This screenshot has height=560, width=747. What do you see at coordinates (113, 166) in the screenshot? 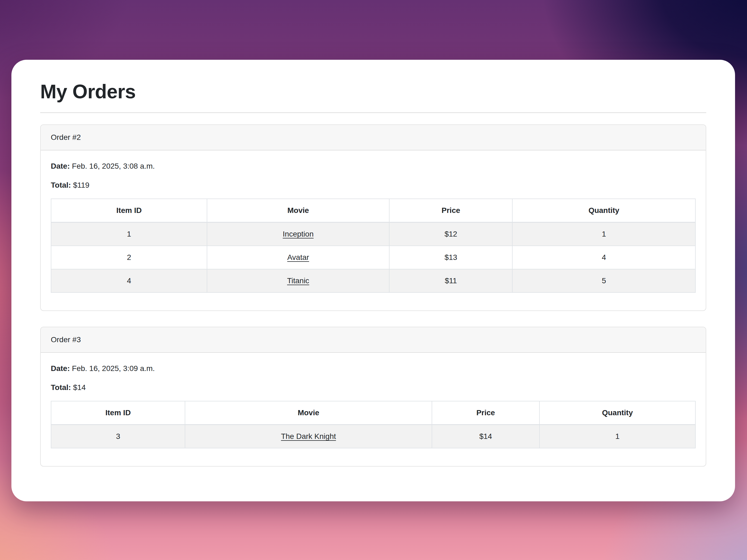
I see `order-date-value: Feb. 16, 2025, 3:08 a.m.` at bounding box center [113, 166].